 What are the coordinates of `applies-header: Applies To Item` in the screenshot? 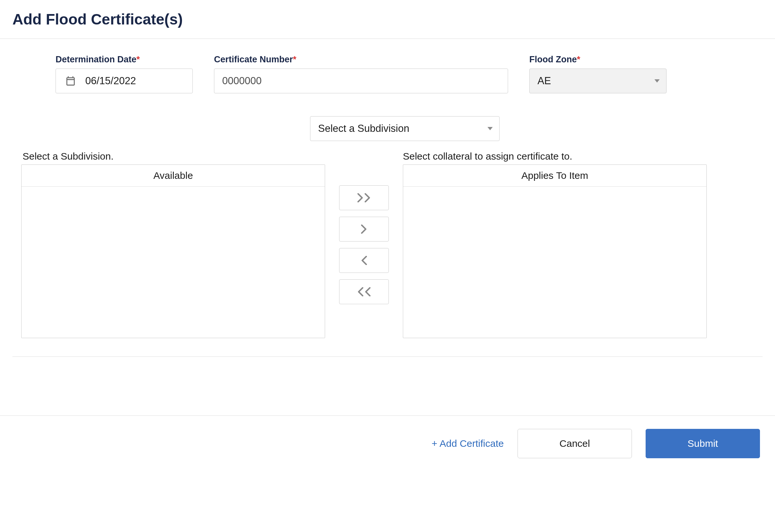 It's located at (555, 176).